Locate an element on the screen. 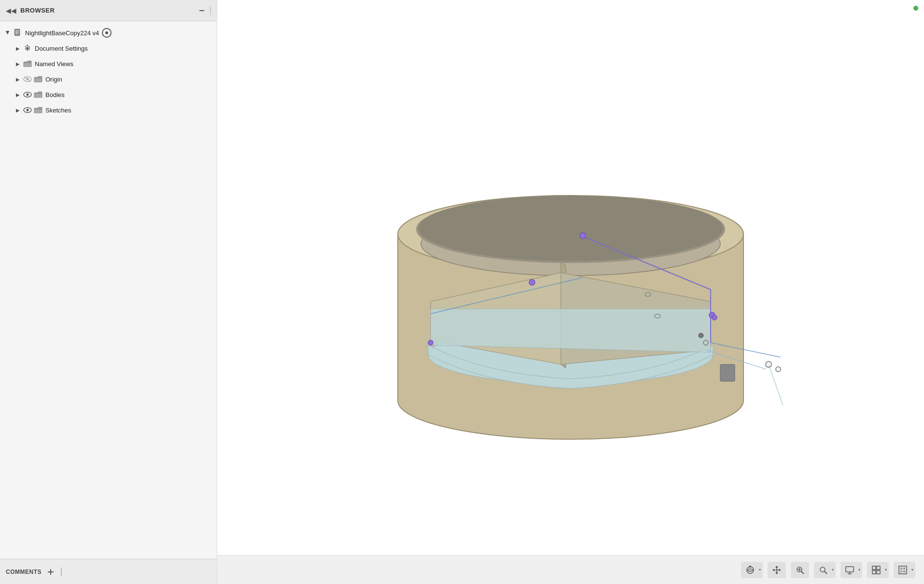 This screenshot has height=584, width=924. tree-item-named-views: ▶ Named Views is located at coordinates (108, 64).